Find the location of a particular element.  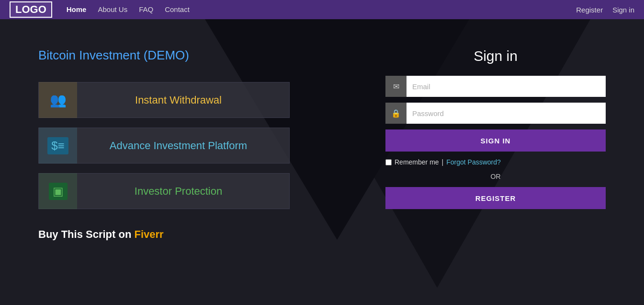

nav-links: Home About Us FAQ Contact is located at coordinates (128, 10).